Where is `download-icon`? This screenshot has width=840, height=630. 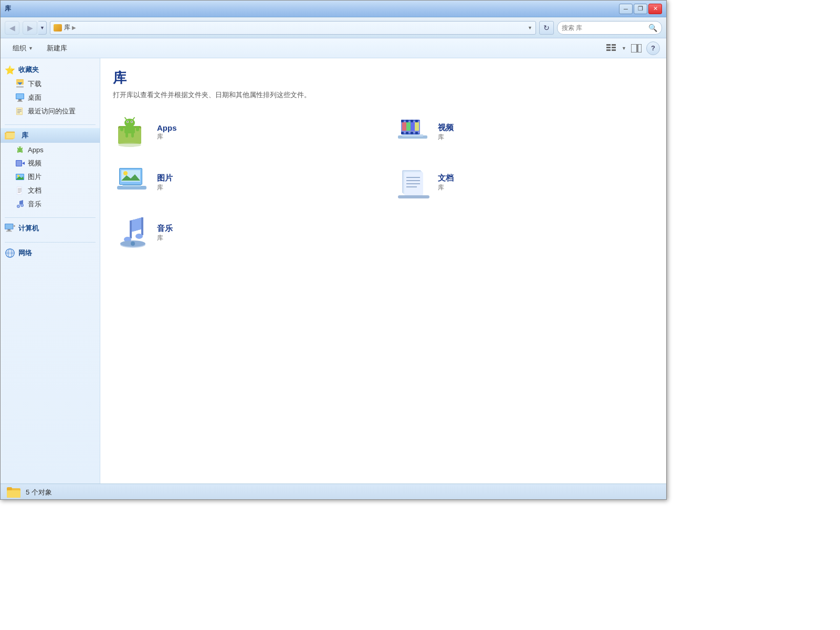 download-icon is located at coordinates (20, 84).